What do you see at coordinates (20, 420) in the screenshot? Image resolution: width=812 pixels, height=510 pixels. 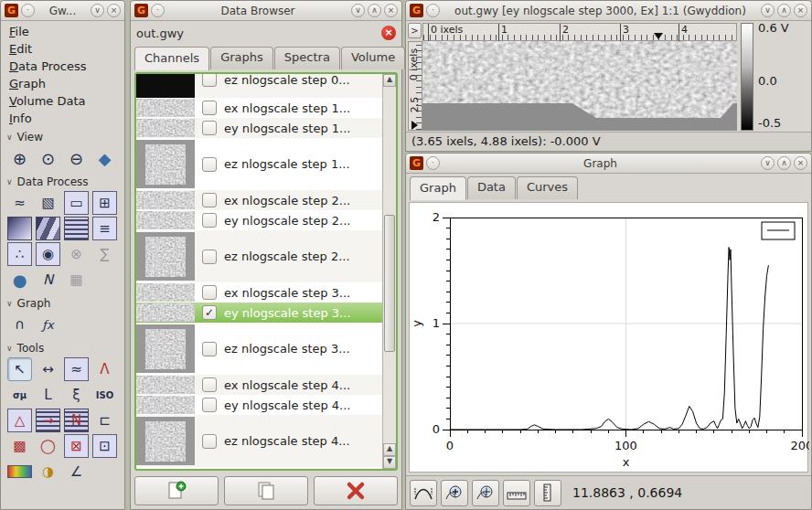 I see `three-point-level-tool-icon: △` at bounding box center [20, 420].